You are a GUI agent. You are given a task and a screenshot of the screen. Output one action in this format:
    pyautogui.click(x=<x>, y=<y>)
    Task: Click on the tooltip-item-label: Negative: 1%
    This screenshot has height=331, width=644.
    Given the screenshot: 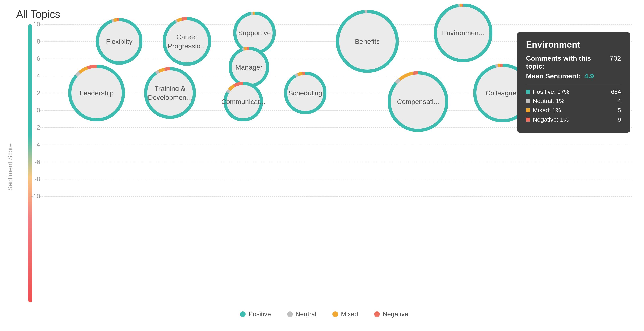 What is the action you would take?
    pyautogui.click(x=551, y=120)
    